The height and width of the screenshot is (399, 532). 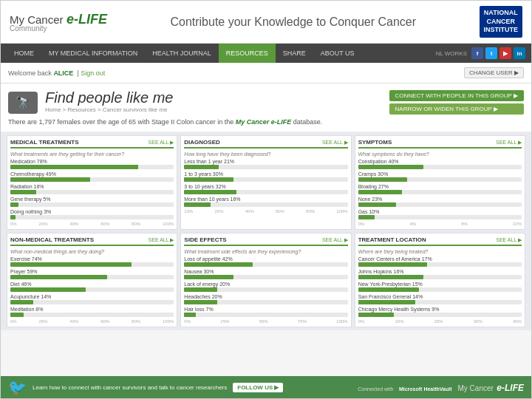 I want to click on panel-subtitle-medical: What treatments are they getting for the…, so click(x=92, y=154).